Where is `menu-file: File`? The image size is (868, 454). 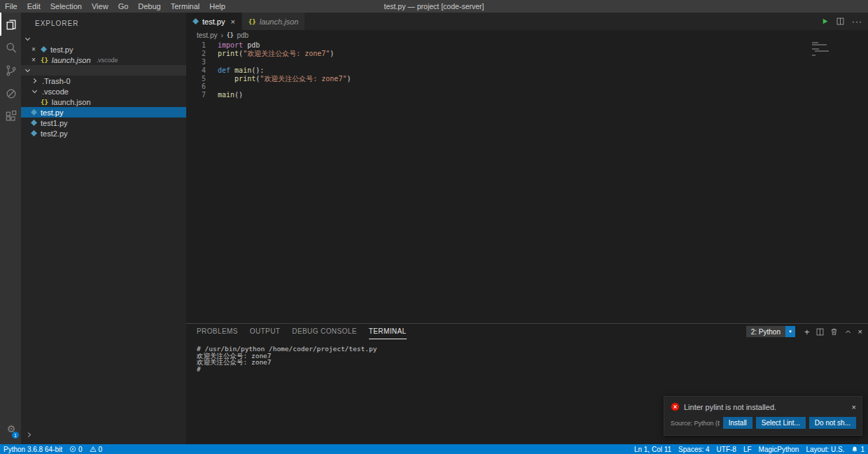
menu-file: File is located at coordinates (11, 6).